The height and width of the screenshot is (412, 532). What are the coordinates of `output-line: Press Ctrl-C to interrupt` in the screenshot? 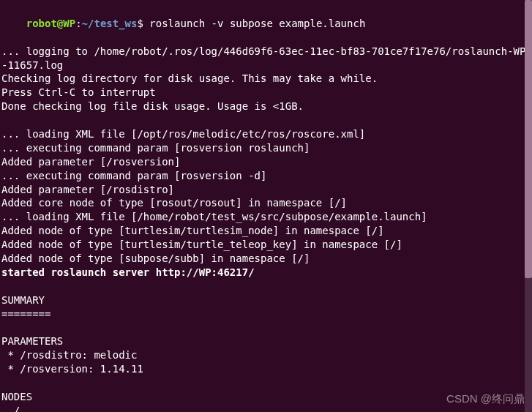 It's located at (266, 92).